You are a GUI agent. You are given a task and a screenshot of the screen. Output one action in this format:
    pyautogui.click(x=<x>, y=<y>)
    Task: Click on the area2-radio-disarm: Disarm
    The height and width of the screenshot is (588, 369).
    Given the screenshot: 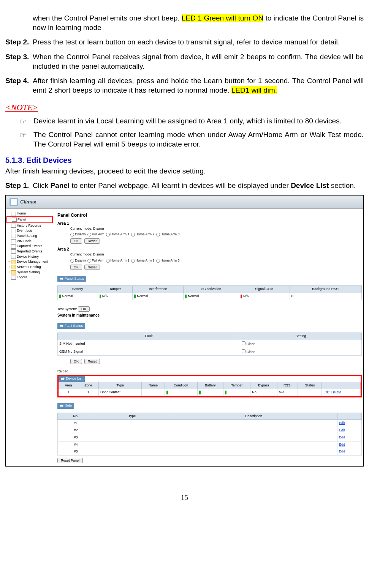 What is the action you would take?
    pyautogui.click(x=78, y=261)
    